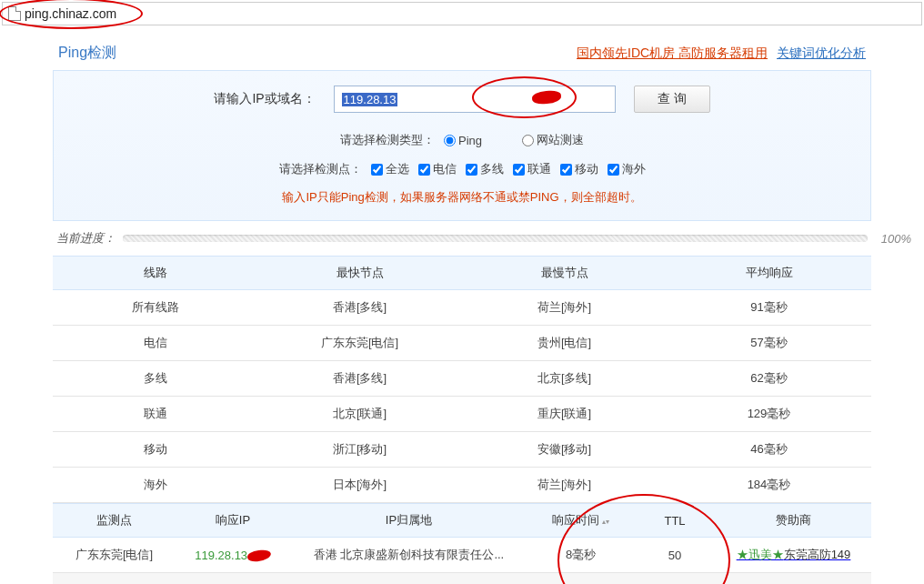 The image size is (924, 584). Describe the element at coordinates (462, 415) in the screenshot. I see `summary-row: 联通北京[联通]重庆[联通]129毫秒` at that location.